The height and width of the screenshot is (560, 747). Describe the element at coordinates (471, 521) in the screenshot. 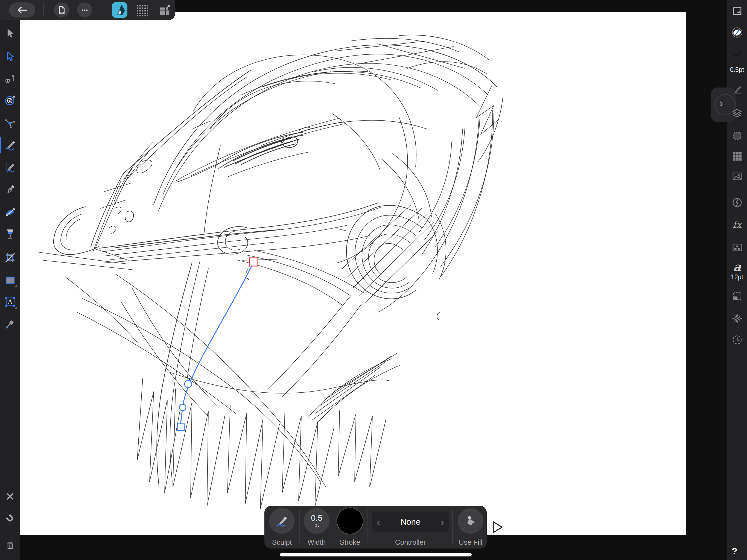

I see `paint-bucket-icon` at that location.